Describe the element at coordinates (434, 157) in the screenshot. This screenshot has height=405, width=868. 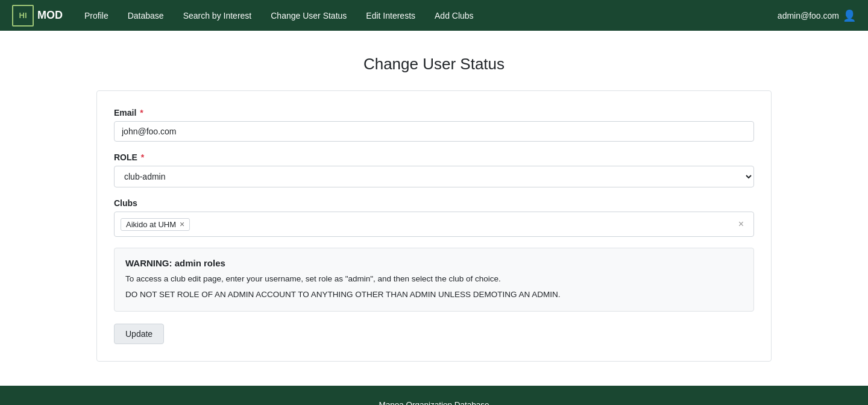
I see `role-label: ROLE *` at that location.